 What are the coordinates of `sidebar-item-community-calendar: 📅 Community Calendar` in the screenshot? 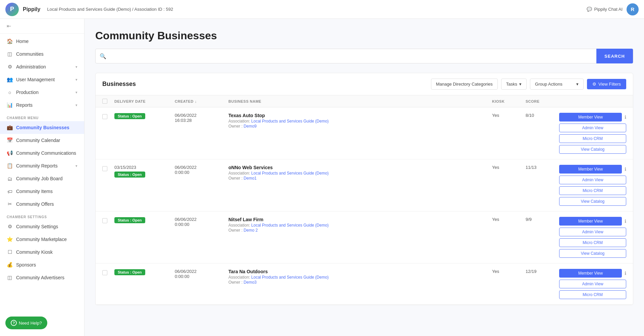 It's located at (42, 140).